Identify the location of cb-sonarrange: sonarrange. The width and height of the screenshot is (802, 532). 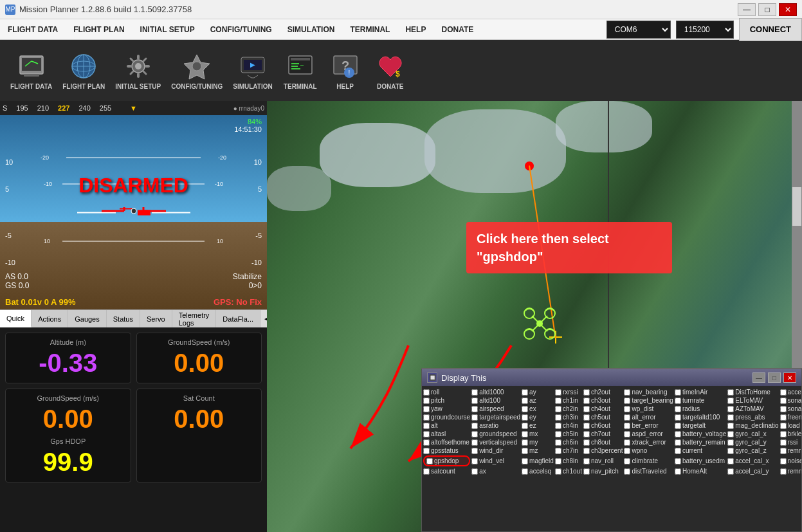
(791, 400).